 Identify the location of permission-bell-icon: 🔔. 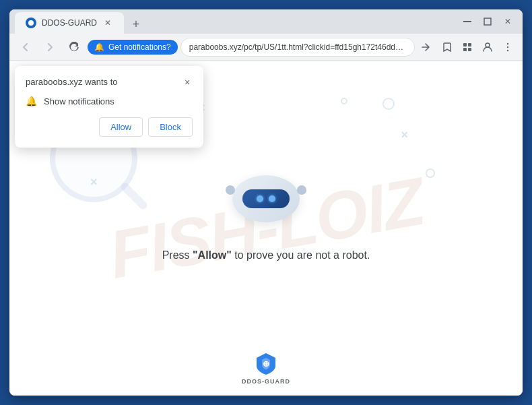
(31, 101).